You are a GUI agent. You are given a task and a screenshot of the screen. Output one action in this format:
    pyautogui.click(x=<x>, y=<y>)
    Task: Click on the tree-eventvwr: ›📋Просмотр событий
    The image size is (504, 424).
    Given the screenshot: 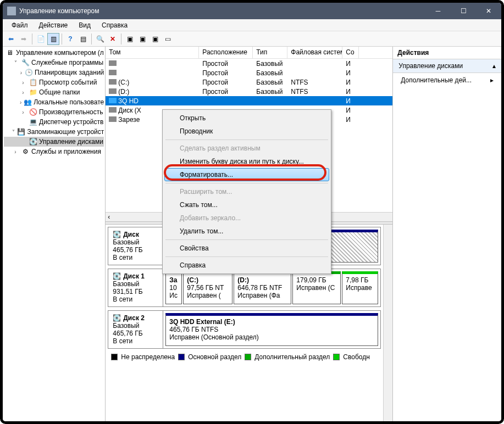 What is the action you would take?
    pyautogui.click(x=54, y=82)
    